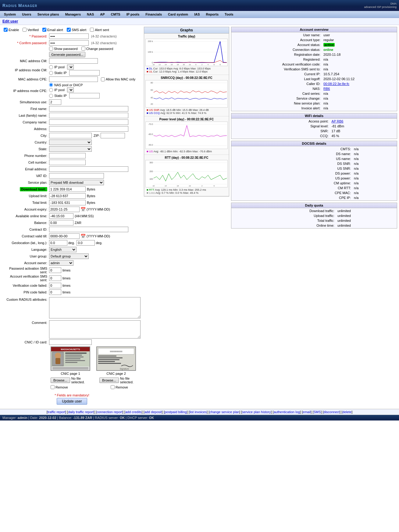 Image resolution: width=399 pixels, height=532 pixels. What do you see at coordinates (70, 142) in the screenshot?
I see `country-select` at bounding box center [70, 142].